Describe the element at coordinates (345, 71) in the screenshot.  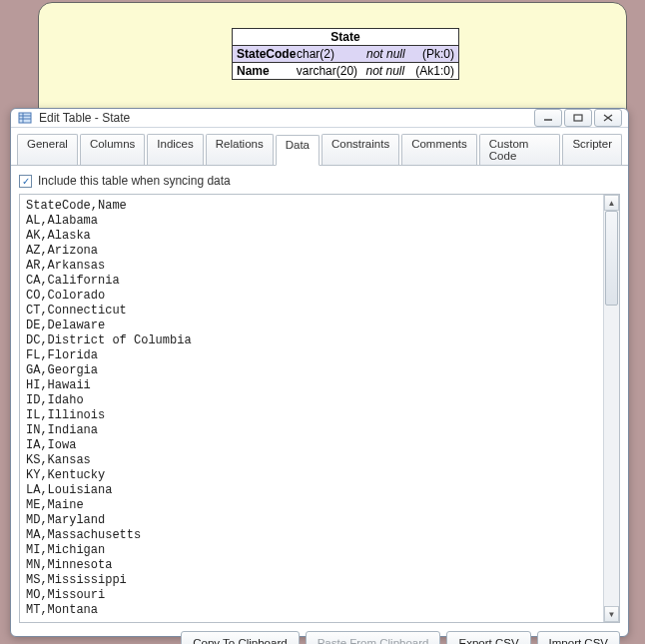
I see `entity-column-row: Namevarchar(20)not null(Ak1:0)` at that location.